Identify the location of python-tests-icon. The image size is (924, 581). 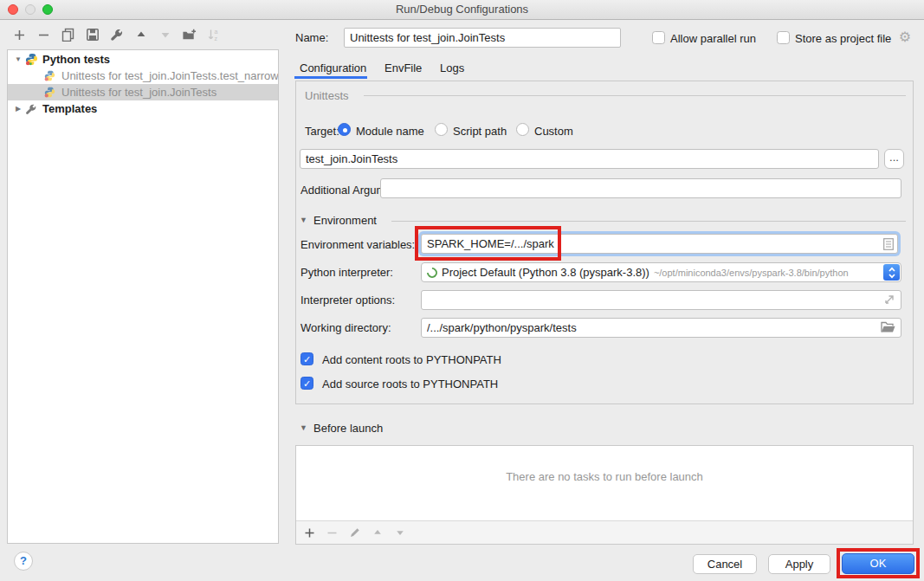
(32, 59).